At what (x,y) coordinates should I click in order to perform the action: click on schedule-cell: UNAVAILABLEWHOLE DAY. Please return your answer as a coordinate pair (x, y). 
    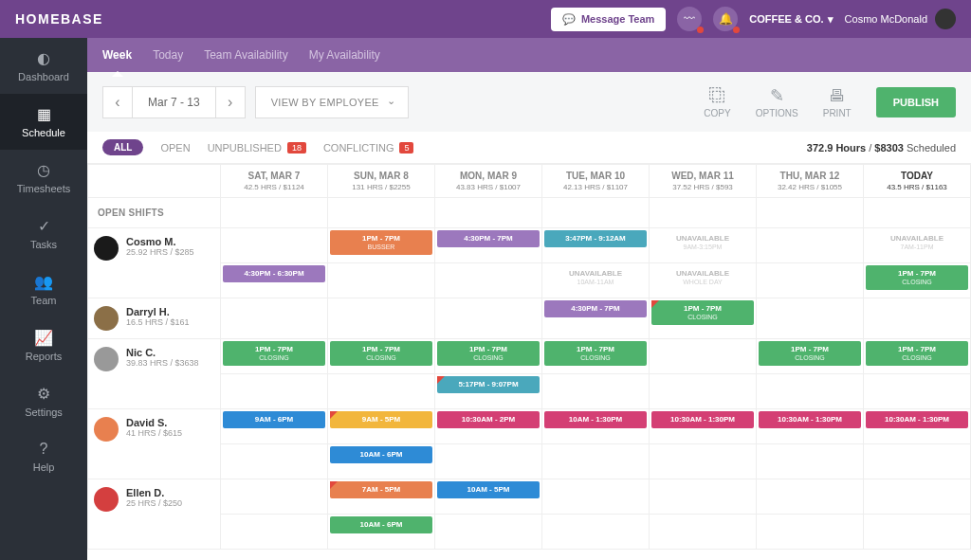
    Looking at the image, I should click on (704, 280).